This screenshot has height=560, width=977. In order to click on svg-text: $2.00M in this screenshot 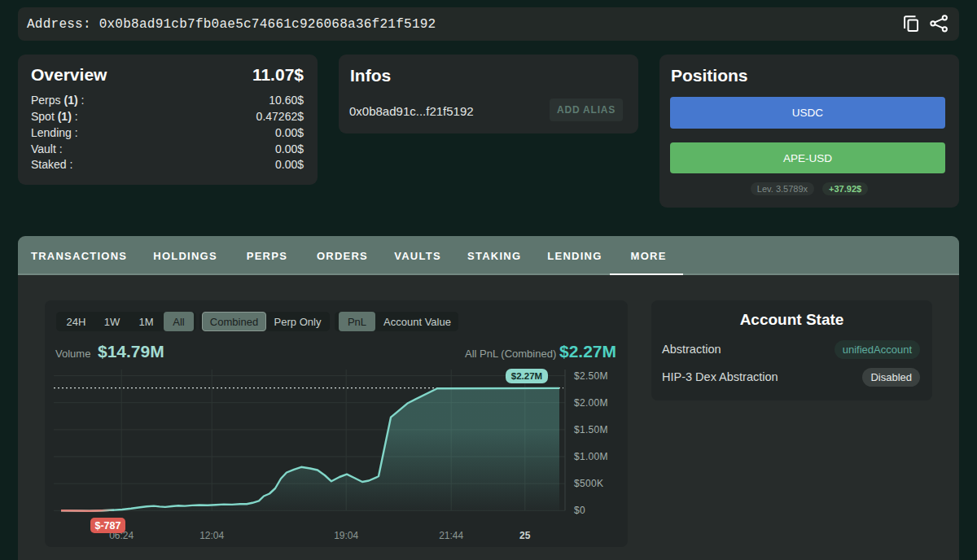, I will do `click(591, 403)`.